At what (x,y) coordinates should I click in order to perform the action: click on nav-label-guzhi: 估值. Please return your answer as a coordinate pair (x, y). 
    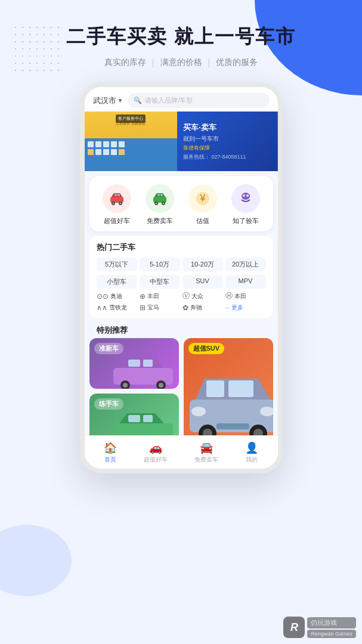
    Looking at the image, I should click on (203, 221).